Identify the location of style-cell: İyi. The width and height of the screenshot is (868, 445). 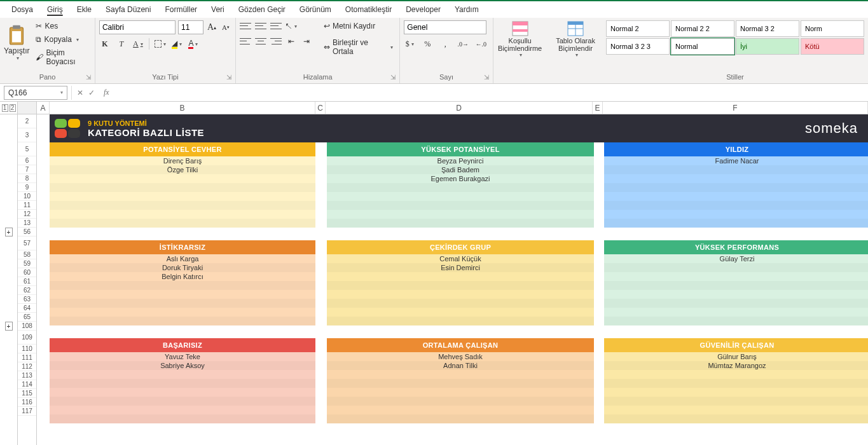
(768, 46).